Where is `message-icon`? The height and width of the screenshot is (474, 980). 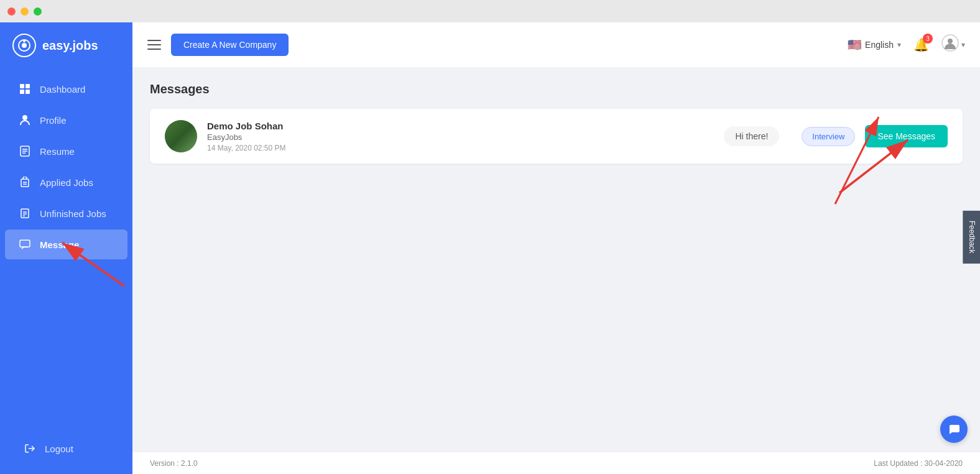 message-icon is located at coordinates (25, 244).